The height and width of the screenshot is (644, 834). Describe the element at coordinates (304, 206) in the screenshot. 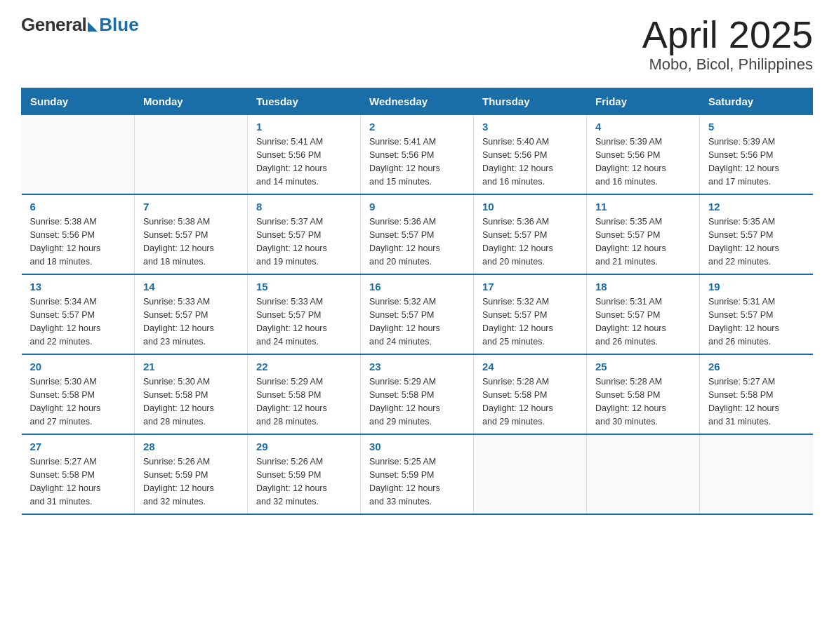

I see `day-number: 8` at that location.